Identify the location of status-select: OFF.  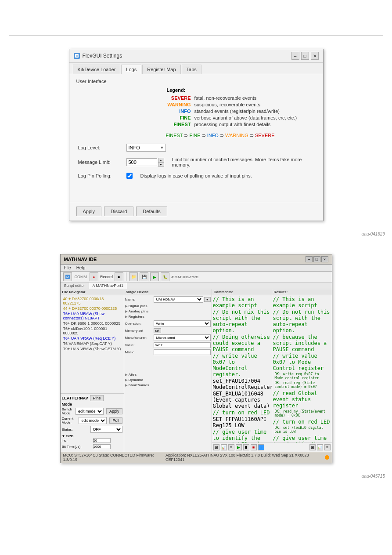
(106, 429).